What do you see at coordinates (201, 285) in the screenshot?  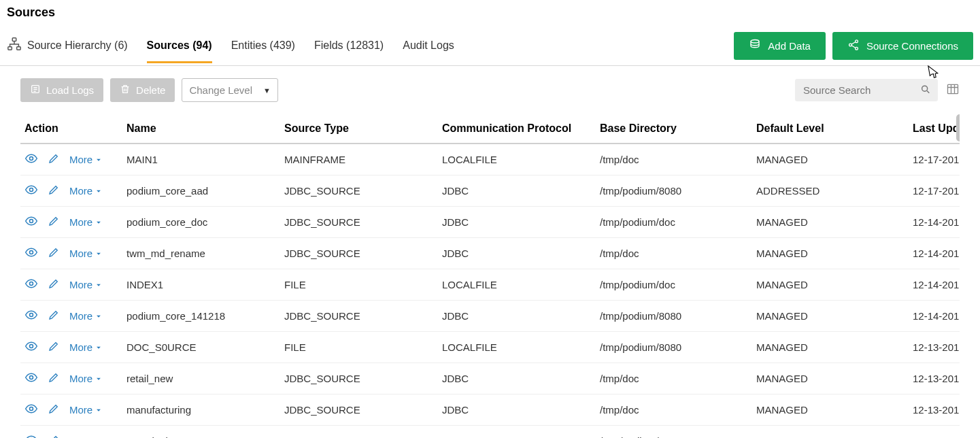 I see `cell-name: INDEX1` at bounding box center [201, 285].